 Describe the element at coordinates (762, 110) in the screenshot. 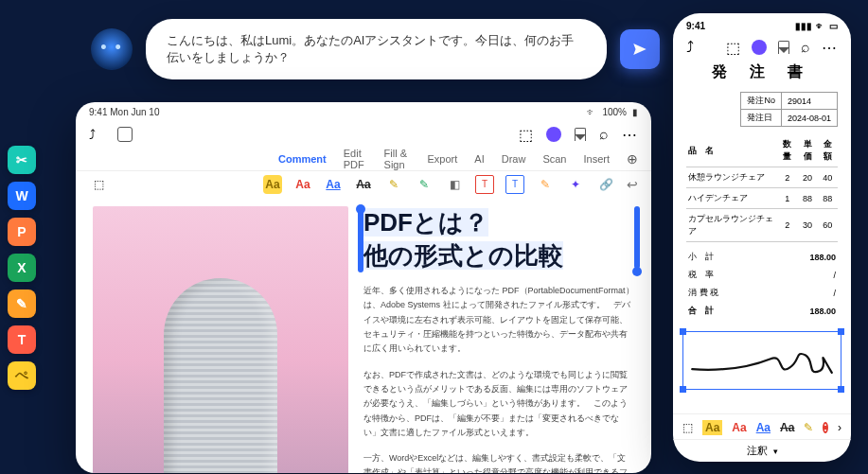

I see `order-meta: 発注No29014 発注日2024-08-01` at that location.